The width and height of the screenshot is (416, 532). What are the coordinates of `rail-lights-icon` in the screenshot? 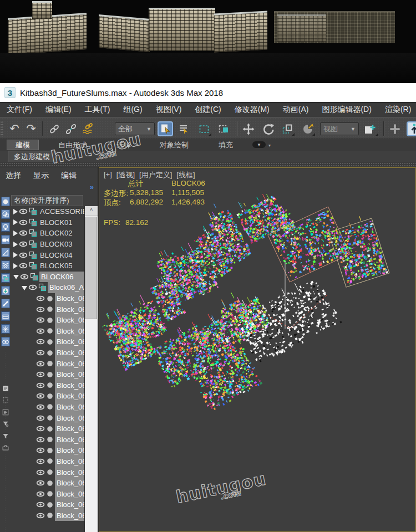 It's located at (6, 227).